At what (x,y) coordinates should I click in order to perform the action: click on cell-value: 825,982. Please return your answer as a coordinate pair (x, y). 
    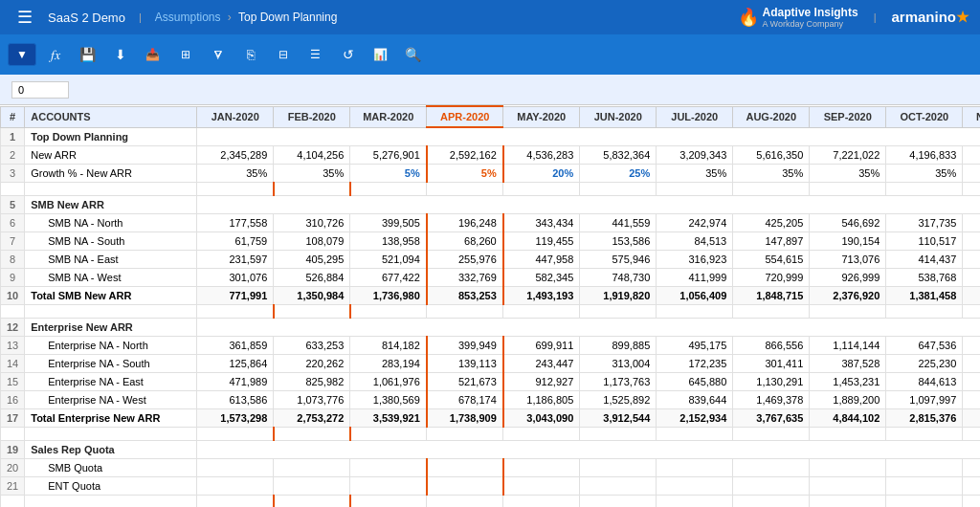
    Looking at the image, I should click on (312, 381).